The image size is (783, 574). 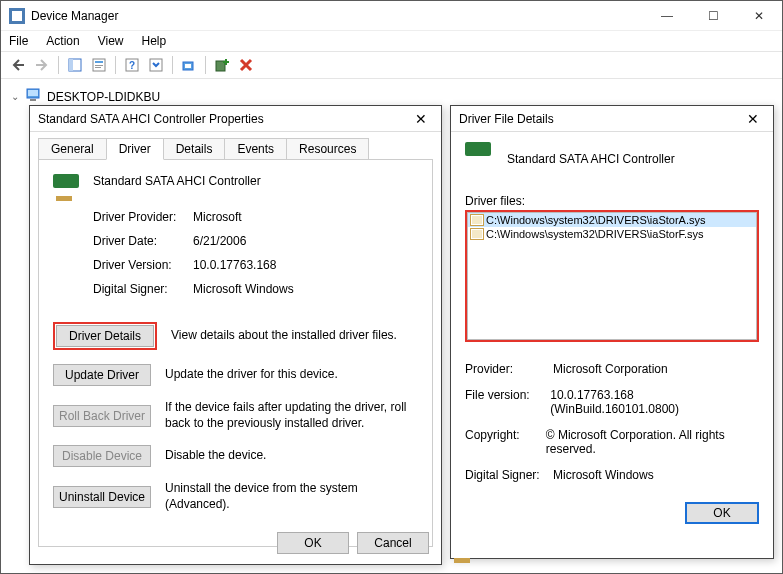 I want to click on minimize-button: —, so click(x=667, y=16).